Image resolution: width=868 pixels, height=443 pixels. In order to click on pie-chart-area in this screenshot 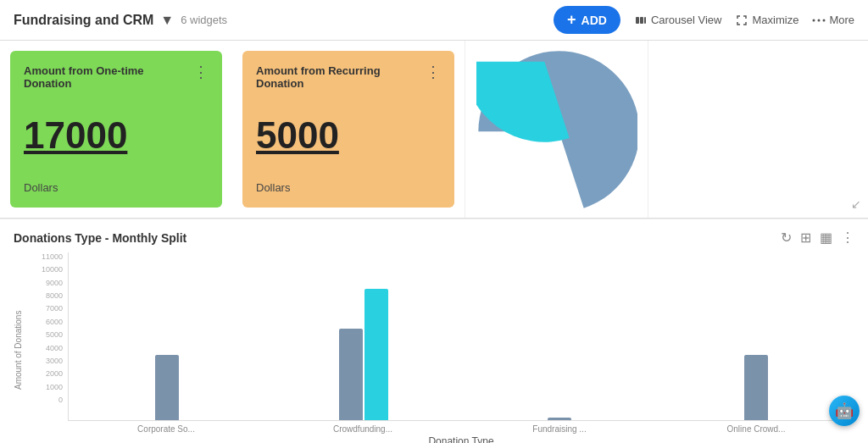, I will do `click(556, 129)`.